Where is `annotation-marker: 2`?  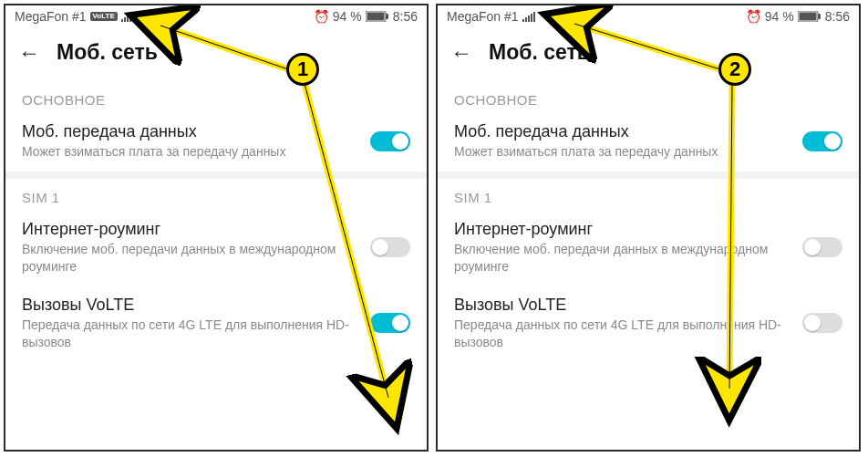
annotation-marker: 2 is located at coordinates (735, 69).